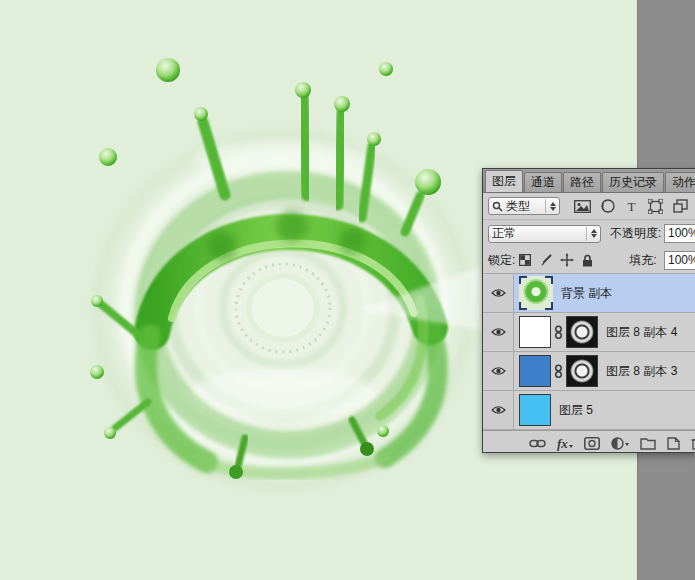 The height and width of the screenshot is (580, 695). What do you see at coordinates (589, 410) in the screenshot?
I see `layer-row-layer5: 图层 5` at bounding box center [589, 410].